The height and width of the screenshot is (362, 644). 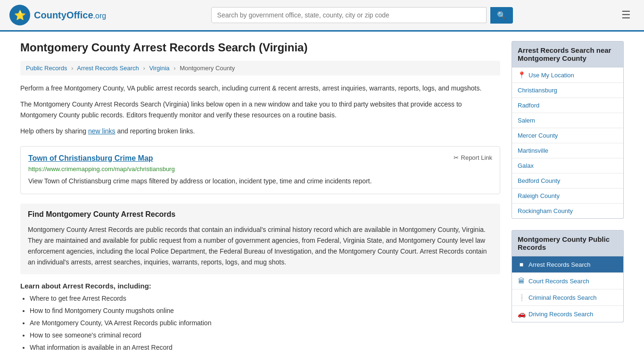 I want to click on breadcrumb-virginia: Virginia, so click(x=159, y=68).